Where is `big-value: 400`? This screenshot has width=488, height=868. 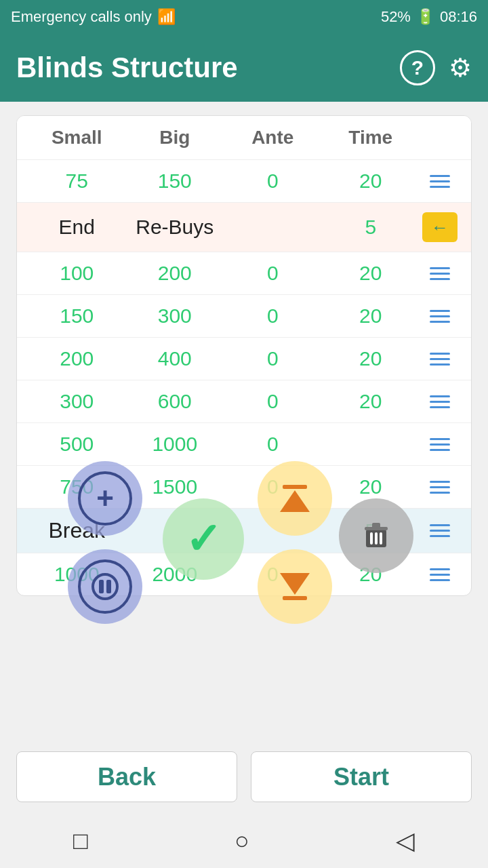
big-value: 400 is located at coordinates (175, 359).